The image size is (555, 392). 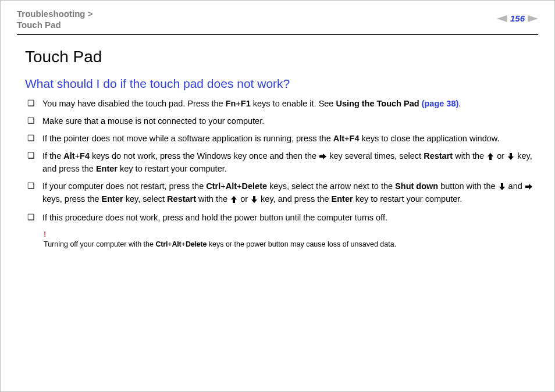 What do you see at coordinates (246, 104) in the screenshot?
I see `key-label: F1` at bounding box center [246, 104].